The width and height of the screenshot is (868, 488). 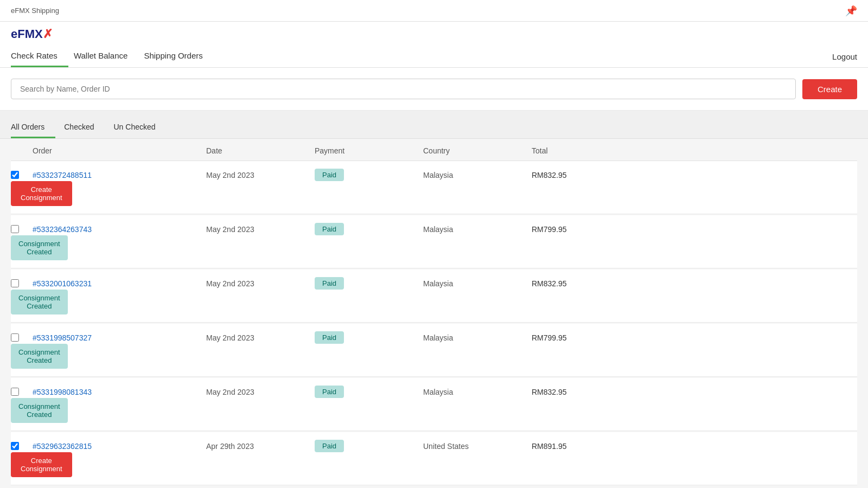 What do you see at coordinates (434, 11) in the screenshot?
I see `top-bar: eFMX Shipping 📌` at bounding box center [434, 11].